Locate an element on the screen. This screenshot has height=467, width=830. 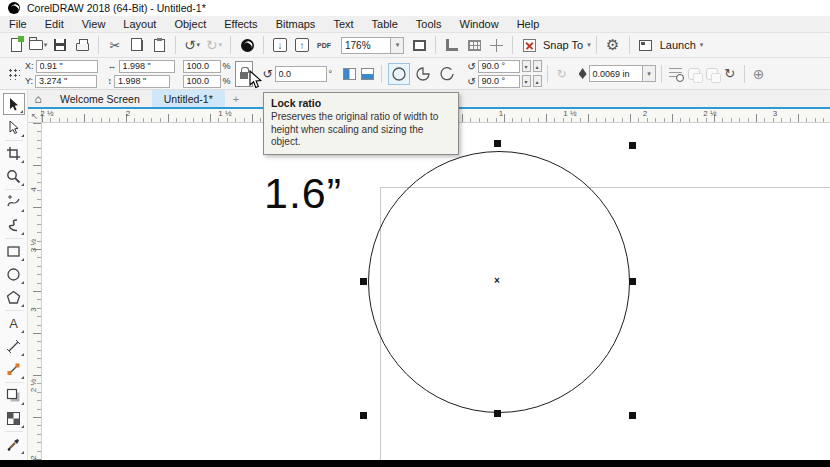
toolbox-divider is located at coordinates (14, 238).